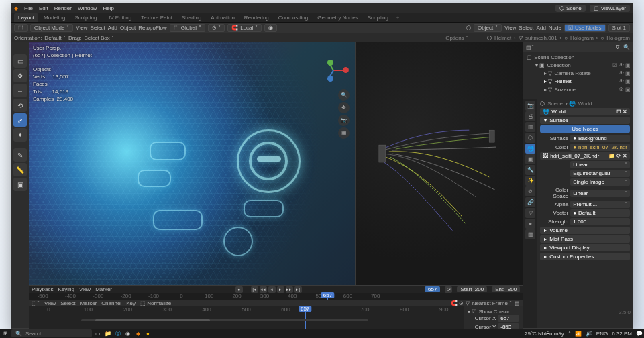 The image size is (644, 338). I want to click on tool-select: ▭, so click(20, 61).